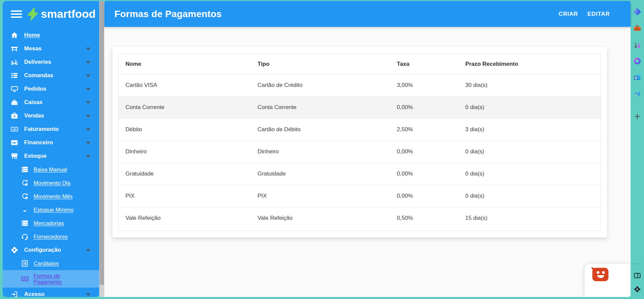  What do you see at coordinates (54, 210) in the screenshot?
I see `sidebar-item-label: Estoque Mínimo` at bounding box center [54, 210].